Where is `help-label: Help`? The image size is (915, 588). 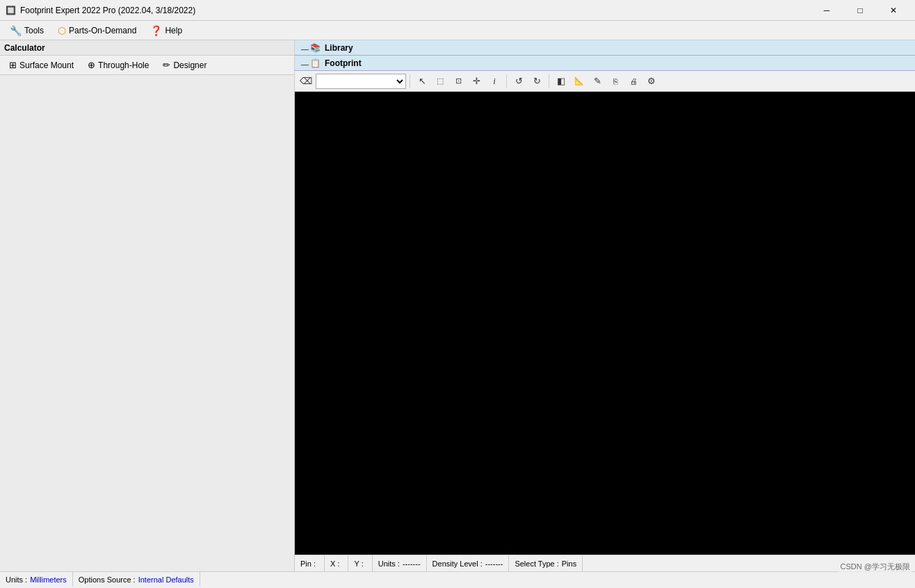
help-label: Help is located at coordinates (174, 31).